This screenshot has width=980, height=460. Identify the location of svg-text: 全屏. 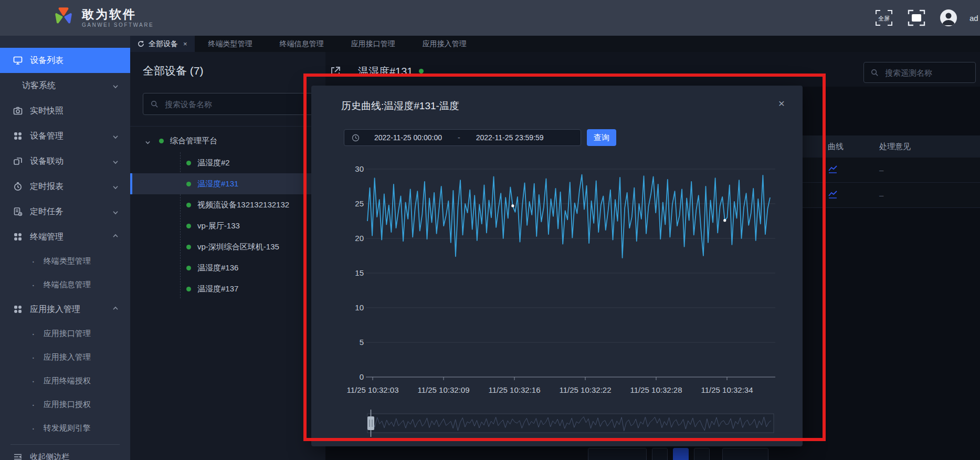
(884, 18).